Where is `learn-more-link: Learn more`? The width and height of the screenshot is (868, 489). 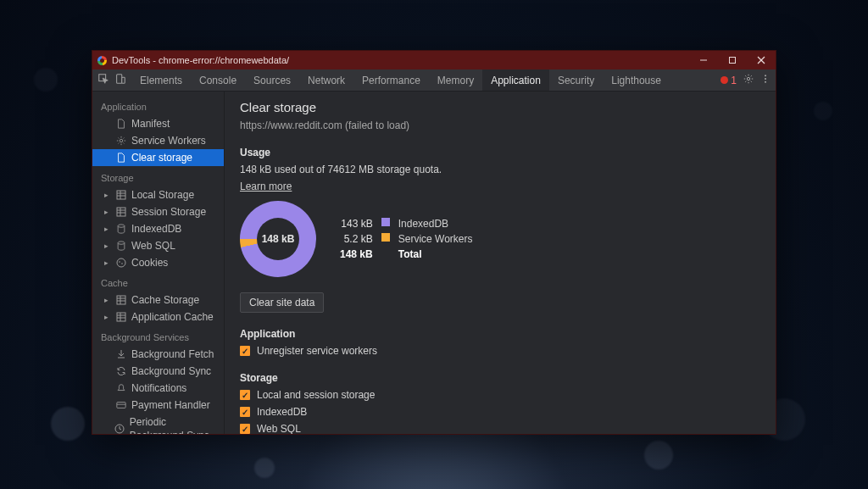 learn-more-link: Learn more is located at coordinates (266, 186).